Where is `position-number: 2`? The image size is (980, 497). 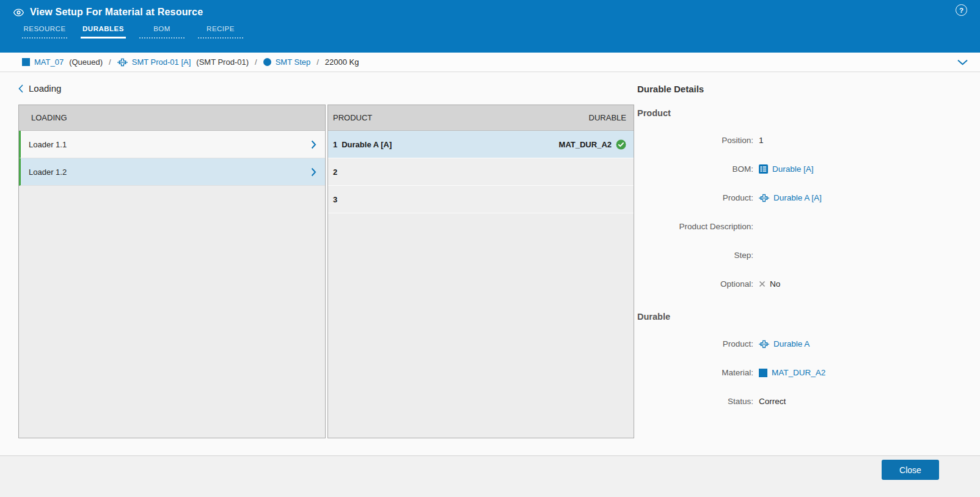
position-number: 2 is located at coordinates (335, 172).